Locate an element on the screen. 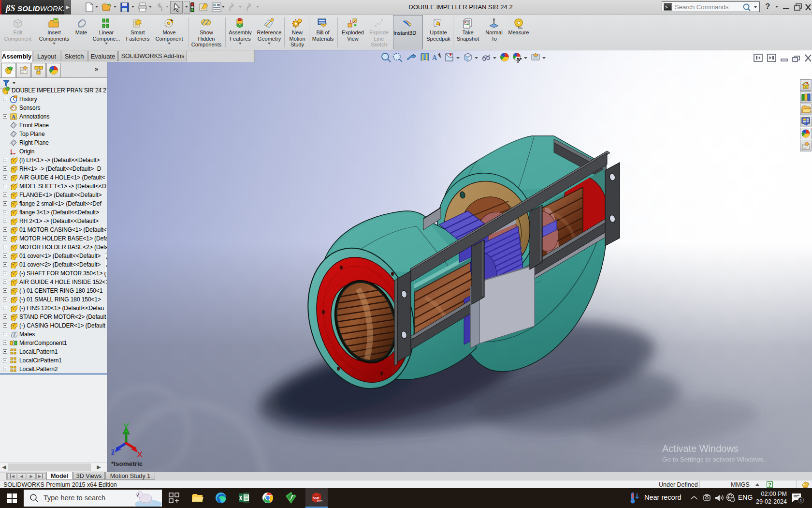  svg-text: A is located at coordinates (435, 58).